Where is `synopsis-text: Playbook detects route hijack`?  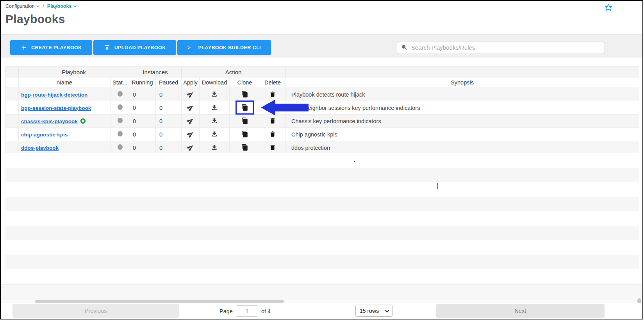
synopsis-text: Playbook detects route hijack is located at coordinates (462, 95).